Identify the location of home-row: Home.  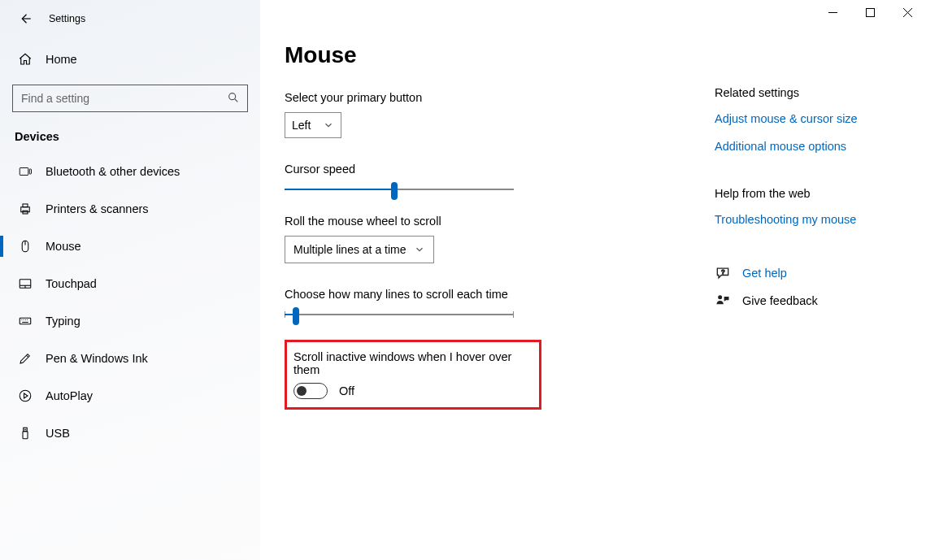
(130, 59).